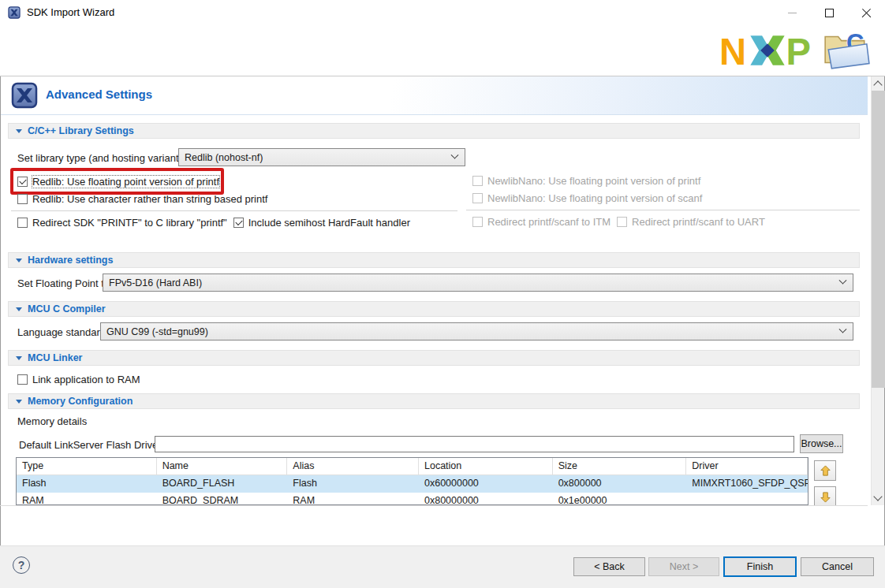  Describe the element at coordinates (22, 380) in the screenshot. I see `checkbox-link-to-ram` at that location.